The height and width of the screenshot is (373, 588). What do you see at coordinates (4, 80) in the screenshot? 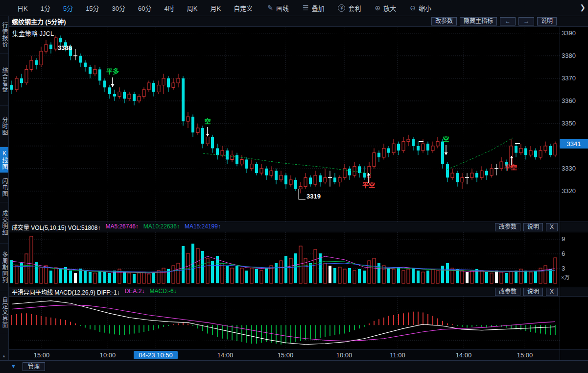
I see `sidebar-item-overview: 综合看盘` at bounding box center [4, 80].